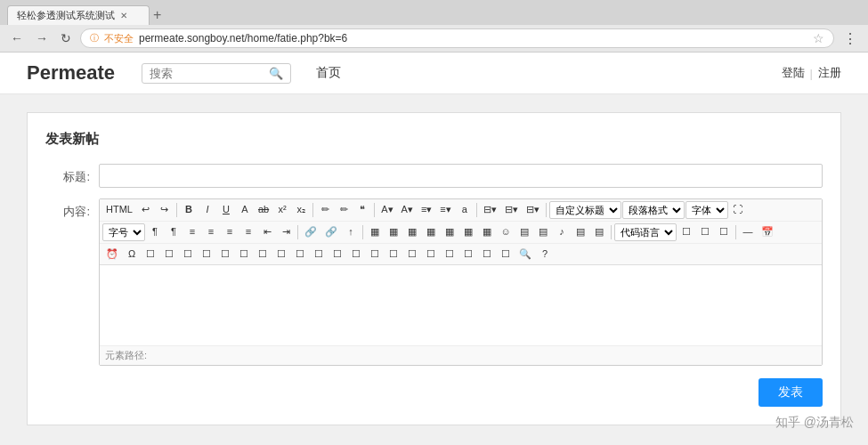 This screenshot has height=445, width=868. Describe the element at coordinates (461, 305) in the screenshot. I see `editor-content-area` at that location.